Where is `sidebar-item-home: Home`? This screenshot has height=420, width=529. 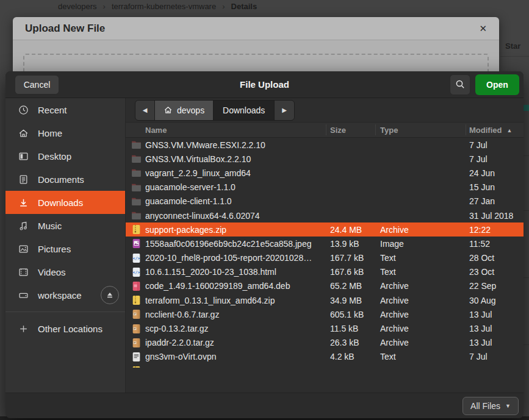 sidebar-item-home: Home is located at coordinates (65, 133).